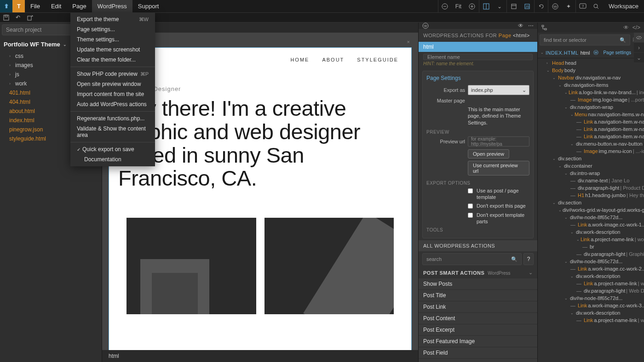 The image size is (644, 362). Describe the element at coordinates (639, 58) in the screenshot. I see `side-tab-down: ⌄` at that location.